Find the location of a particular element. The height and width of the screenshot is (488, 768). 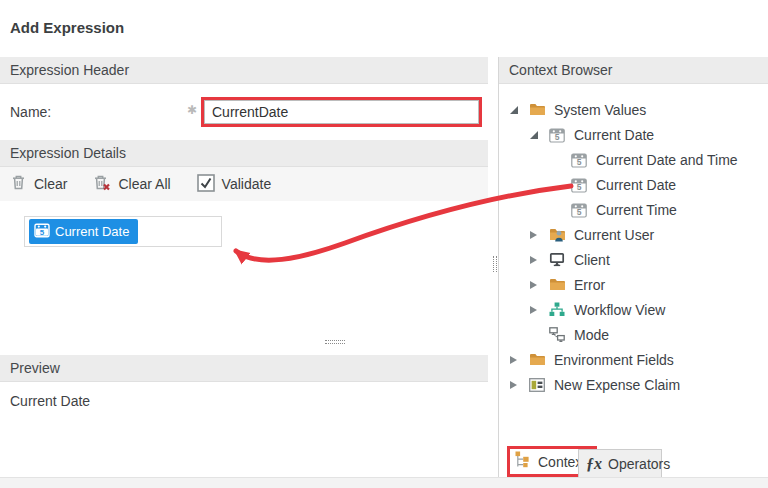

trash-icon is located at coordinates (18, 184).